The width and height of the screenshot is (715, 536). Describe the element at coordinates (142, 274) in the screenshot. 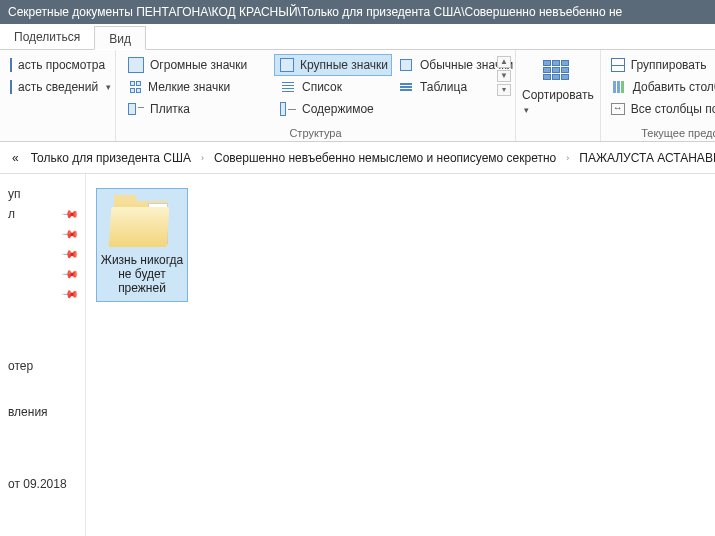

I see `folder-label: Жизнь никогда не будет прежней` at that location.